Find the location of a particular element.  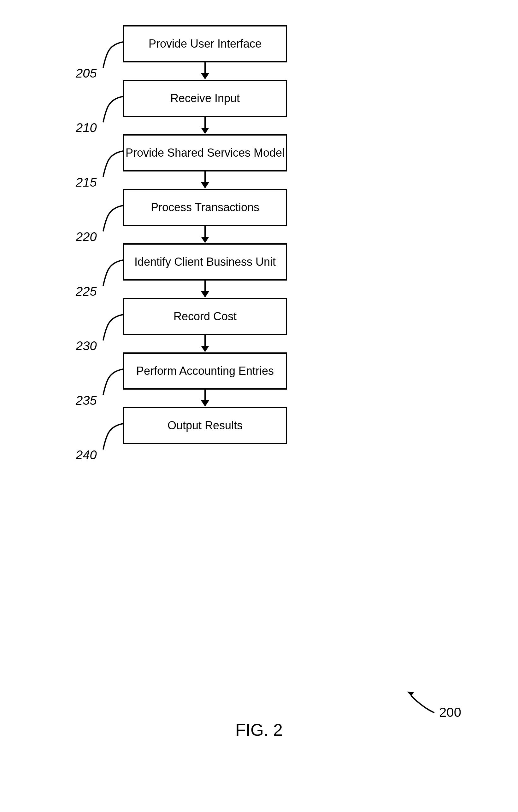

figure-reference-arrow-icon is located at coordinates (418, 701).